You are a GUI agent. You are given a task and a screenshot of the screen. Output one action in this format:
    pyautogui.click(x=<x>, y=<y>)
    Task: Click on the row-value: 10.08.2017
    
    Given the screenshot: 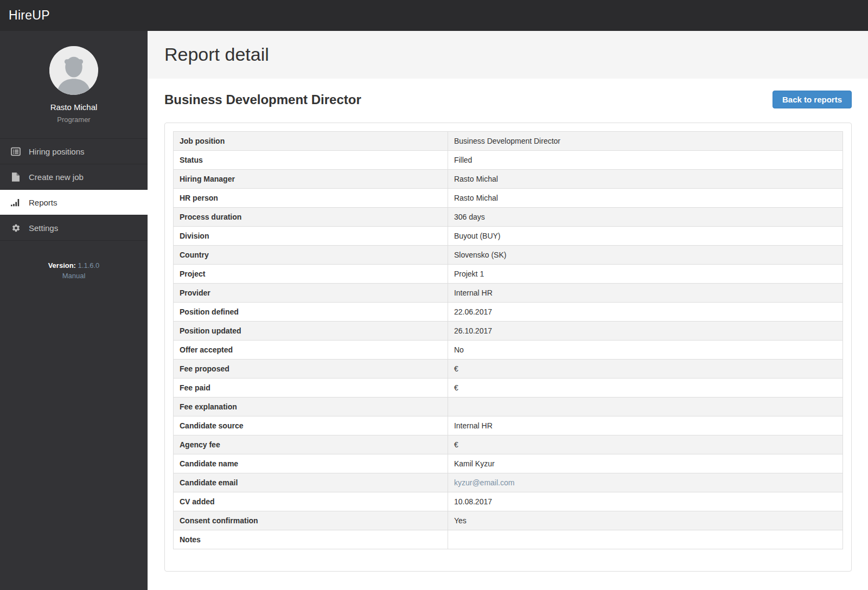 What is the action you would take?
    pyautogui.click(x=645, y=502)
    